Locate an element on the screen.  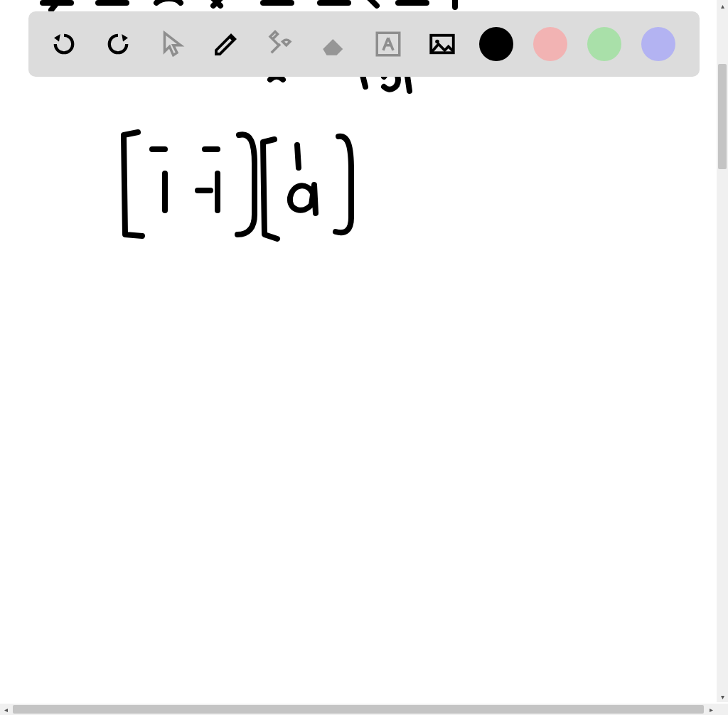
pointer-icon is located at coordinates (172, 44).